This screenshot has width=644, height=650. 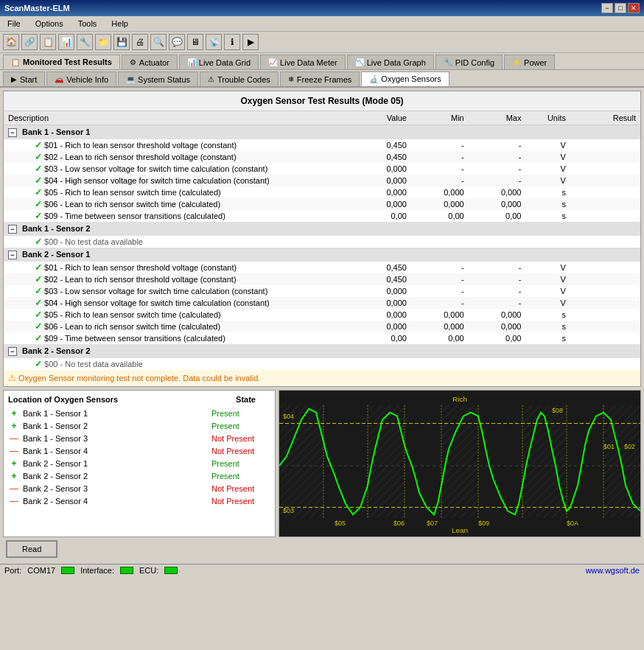 I want to click on sensor-row: — Bank 2 - Sensor 3 Not Present, so click(x=139, y=489).